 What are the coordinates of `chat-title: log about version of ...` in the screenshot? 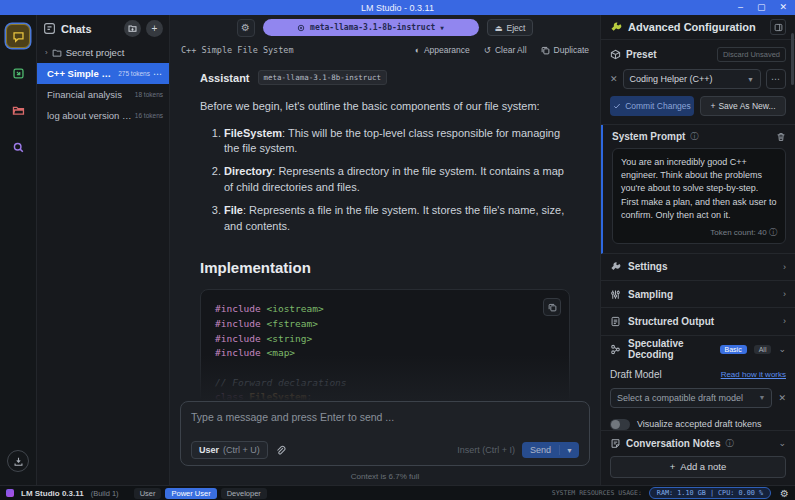 It's located at (90, 116).